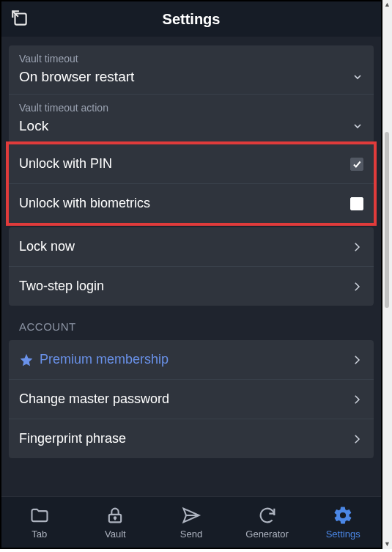  I want to click on change-master-label: Change master password, so click(94, 399).